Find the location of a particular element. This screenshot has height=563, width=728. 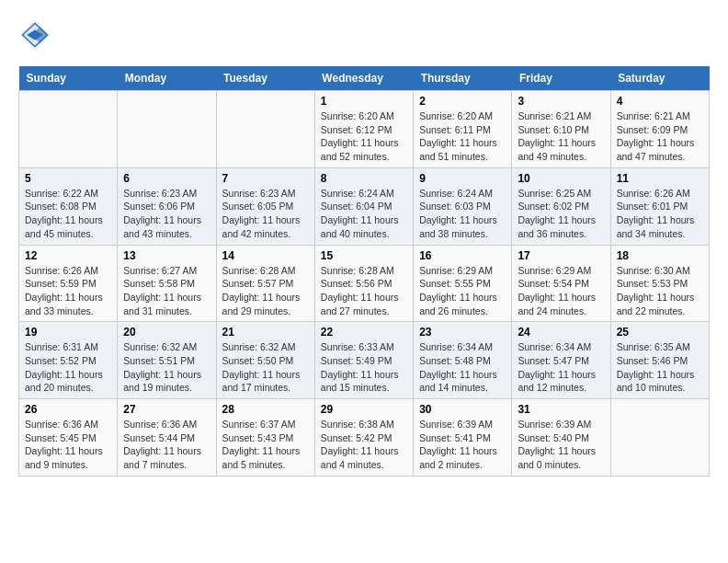

day-number-5: 5 is located at coordinates (68, 178).